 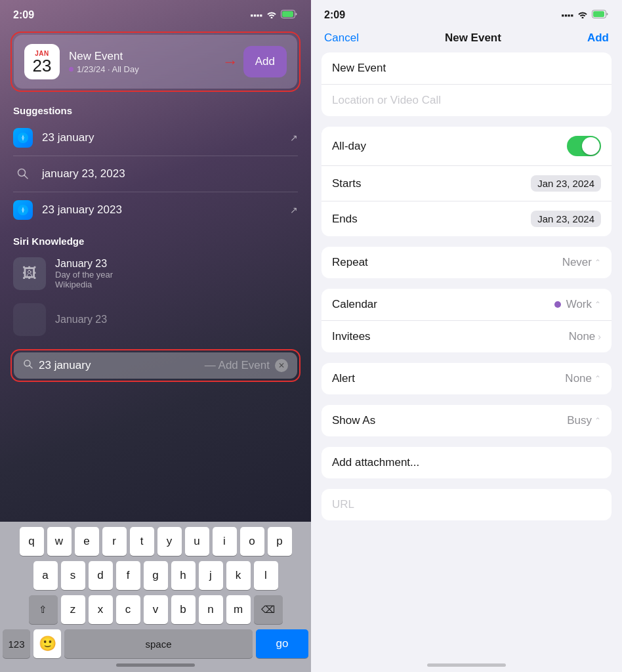 What do you see at coordinates (156, 366) in the screenshot?
I see `search-bar: 23 january — Add Event ✕` at bounding box center [156, 366].